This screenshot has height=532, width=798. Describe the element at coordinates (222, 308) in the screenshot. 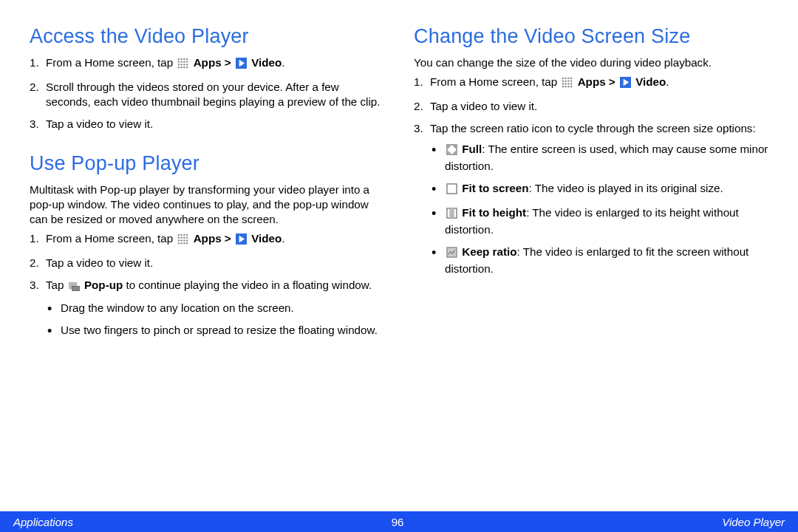

I see `substep: Drag the window to any location on the s…` at that location.